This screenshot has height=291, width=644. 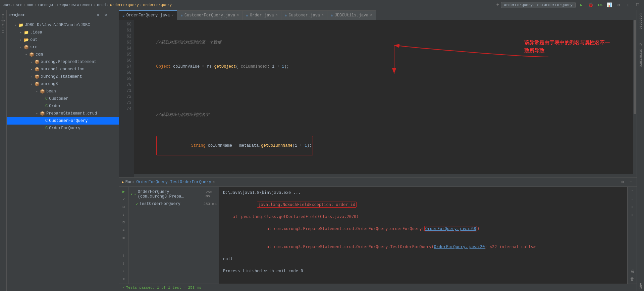 What do you see at coordinates (3, 23) in the screenshot?
I see `project-tab-vertical: 1: Project` at bounding box center [3, 23].